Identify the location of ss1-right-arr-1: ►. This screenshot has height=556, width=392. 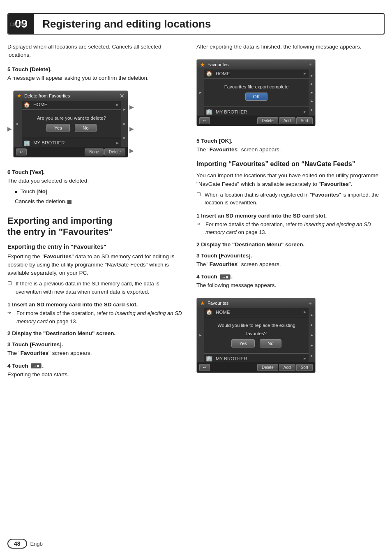
(125, 109).